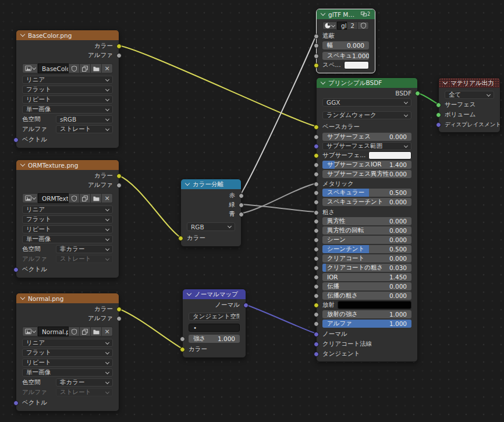 The width and height of the screenshot is (504, 422). Describe the element at coordinates (353, 26) in the screenshot. I see `users-count-badge: 2` at that location.